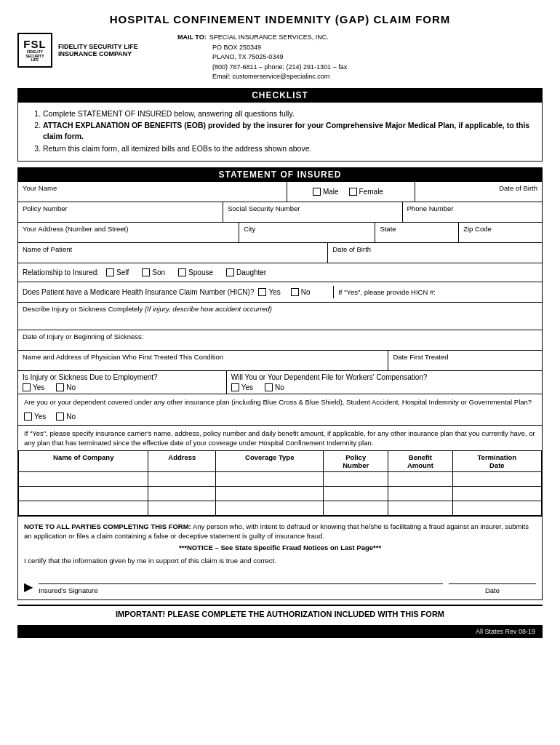 This screenshot has height=745, width=560. Describe the element at coordinates (35, 44) in the screenshot. I see `logo-letters: FSL` at that location.